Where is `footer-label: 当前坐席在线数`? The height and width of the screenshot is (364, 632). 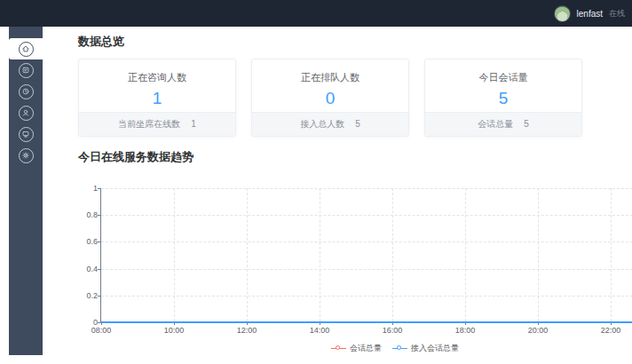
footer-label: 当前坐席在线数 is located at coordinates (149, 124).